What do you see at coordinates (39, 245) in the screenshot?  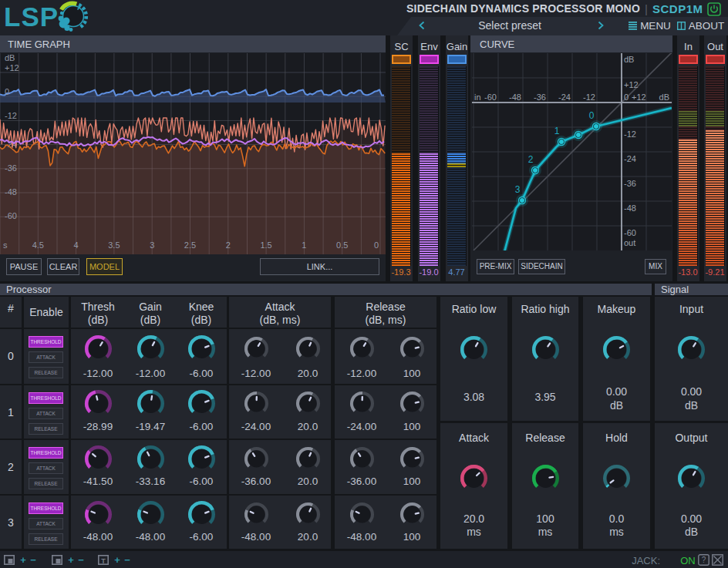 I see `svg-text: 4.5` at bounding box center [39, 245].